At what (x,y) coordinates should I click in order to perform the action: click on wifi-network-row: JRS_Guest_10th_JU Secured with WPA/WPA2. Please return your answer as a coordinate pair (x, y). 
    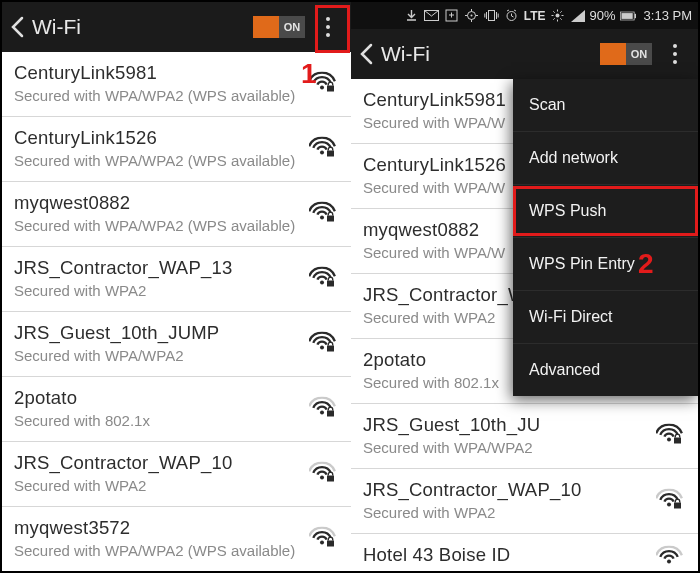
    Looking at the image, I should click on (524, 436).